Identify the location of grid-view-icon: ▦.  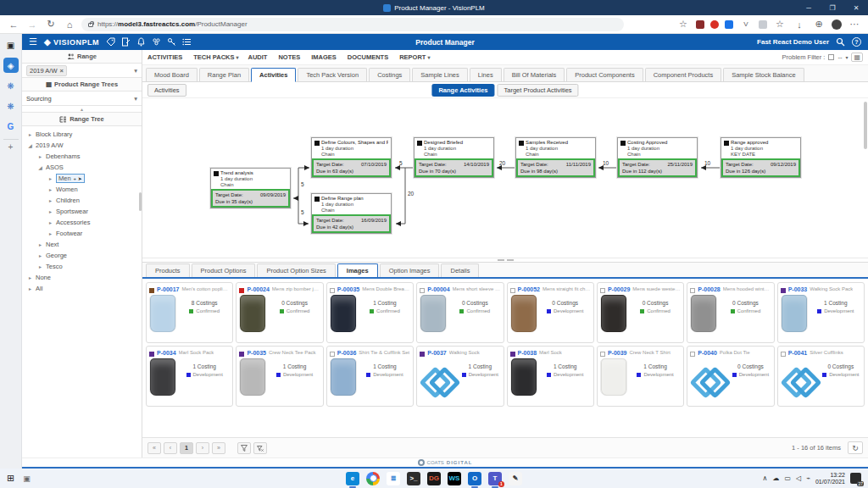
(857, 58).